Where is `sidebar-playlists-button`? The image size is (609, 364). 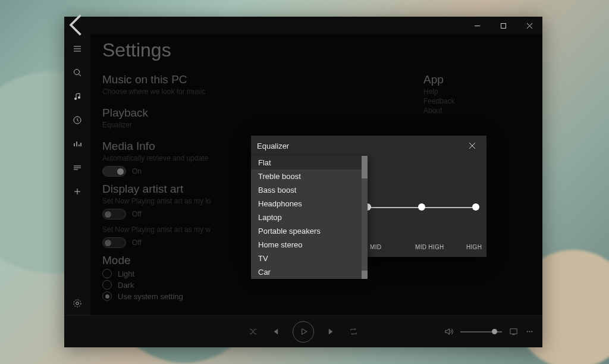 sidebar-playlists-button is located at coordinates (77, 168).